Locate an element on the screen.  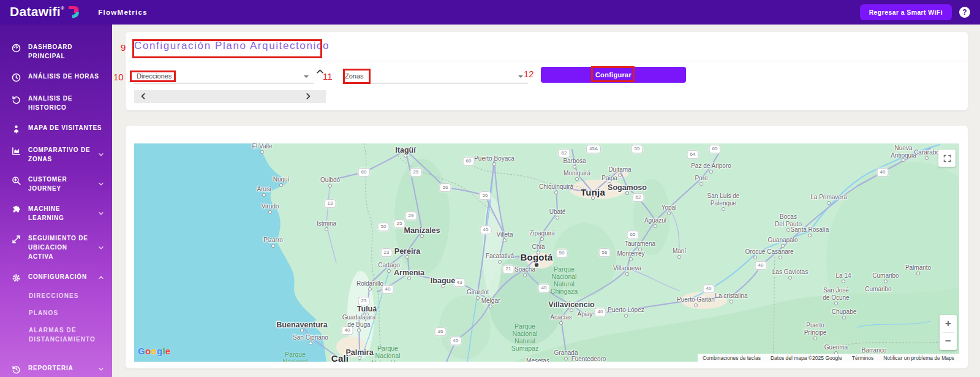
sidebar-item-configuracion: CONFIGURACIÓN is located at coordinates (56, 278).